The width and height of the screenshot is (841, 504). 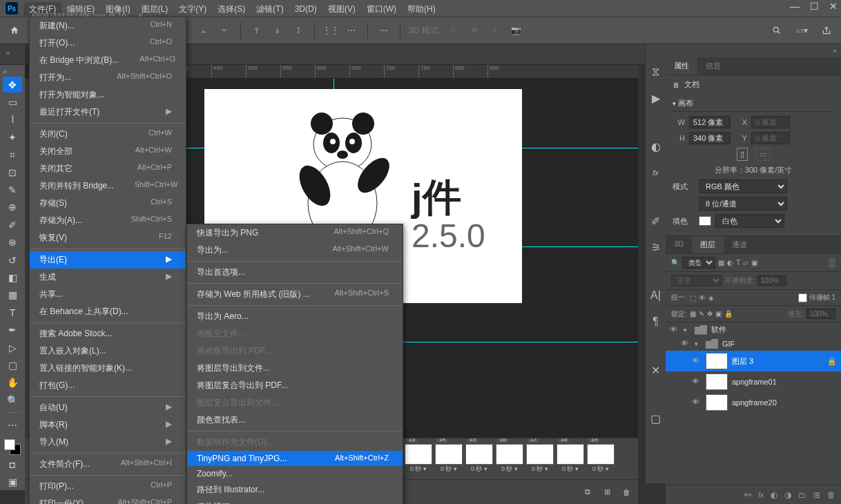 I want to click on filter-type-icon: T, so click(x=738, y=262).